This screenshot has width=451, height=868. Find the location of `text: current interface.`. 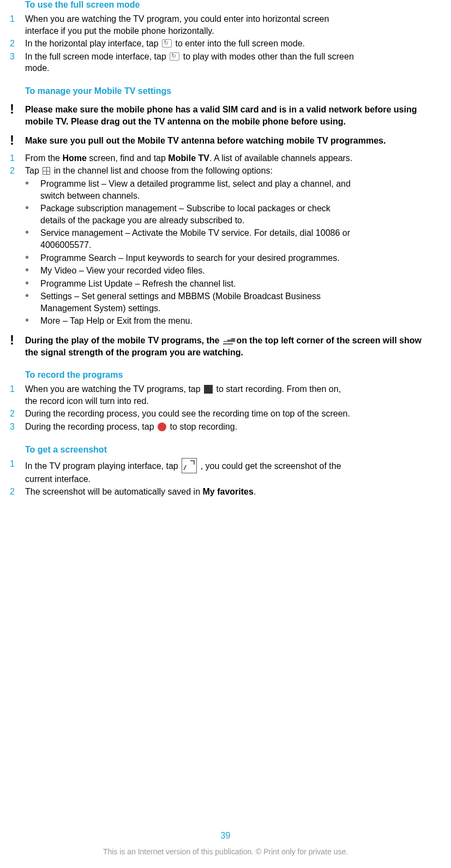

text: current interface. is located at coordinates (58, 479).